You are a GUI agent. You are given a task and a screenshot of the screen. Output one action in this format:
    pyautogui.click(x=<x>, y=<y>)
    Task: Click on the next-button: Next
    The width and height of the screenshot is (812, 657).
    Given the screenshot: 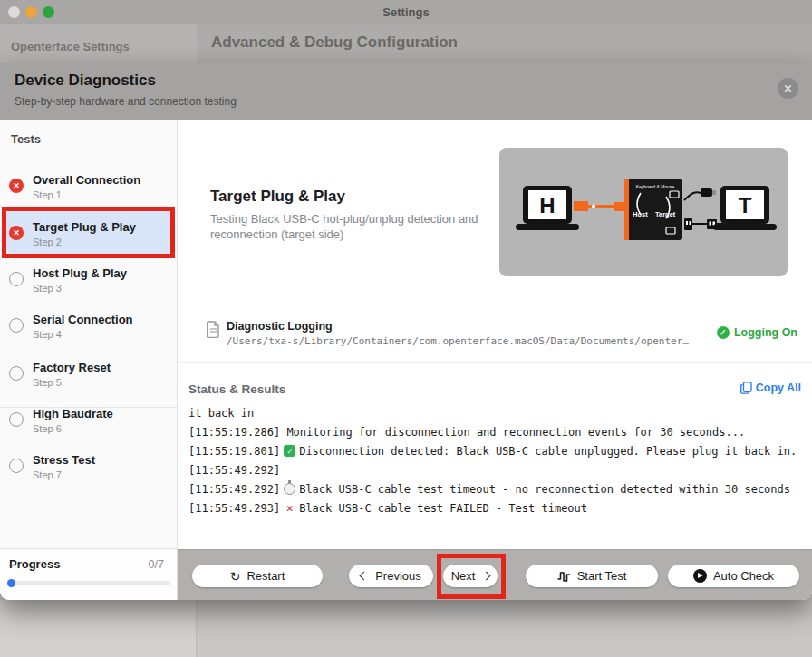 What is the action you would take?
    pyautogui.click(x=470, y=576)
    